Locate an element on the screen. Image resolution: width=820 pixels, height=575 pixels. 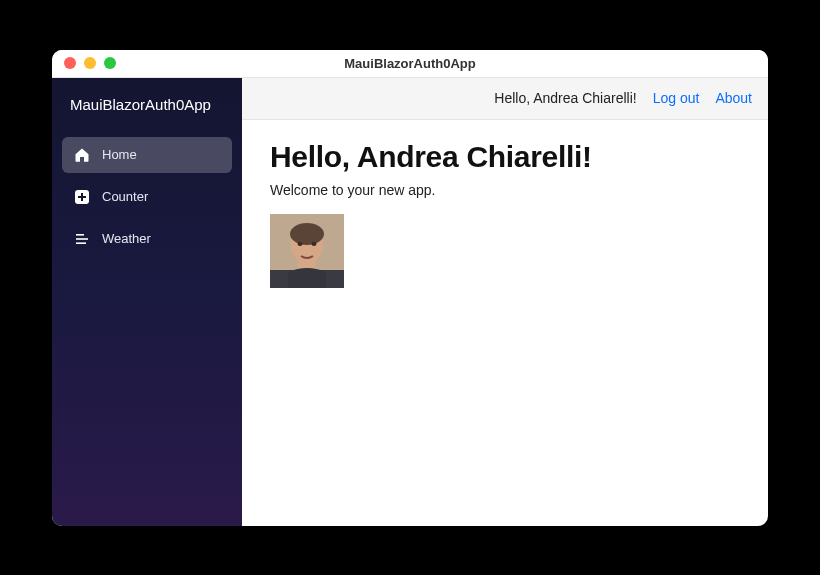
minimize-icon is located at coordinates (90, 63).